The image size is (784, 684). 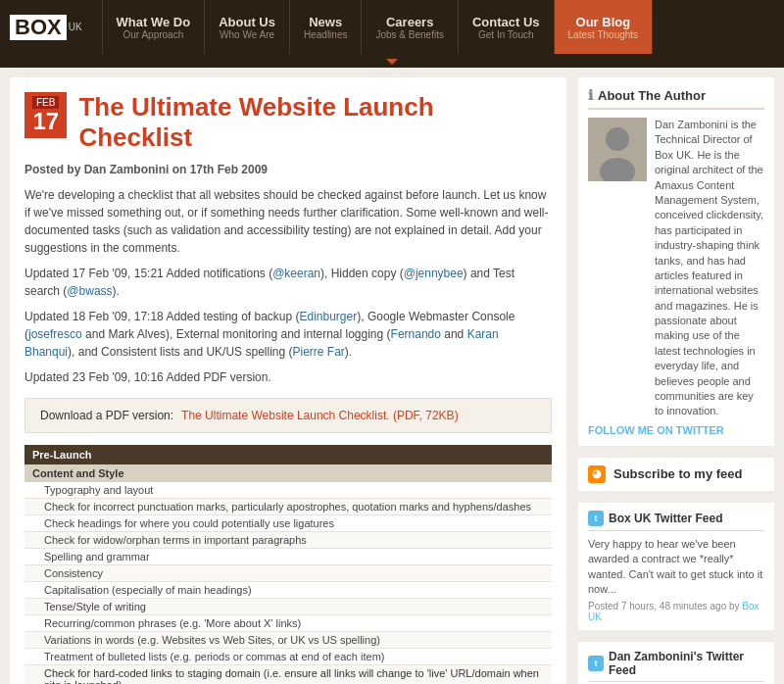 I want to click on table-row: Check for widow/orphan terms in importan…, so click(x=288, y=541).